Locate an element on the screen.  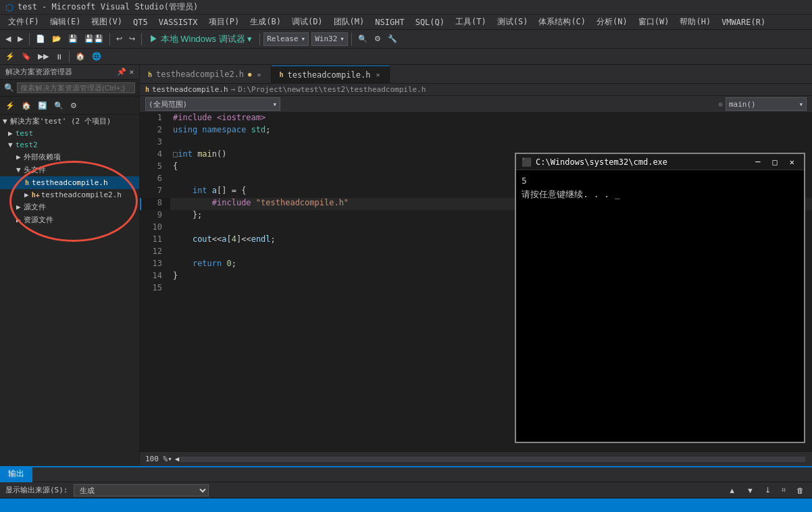
undo-button: ↩ is located at coordinates (119, 39).